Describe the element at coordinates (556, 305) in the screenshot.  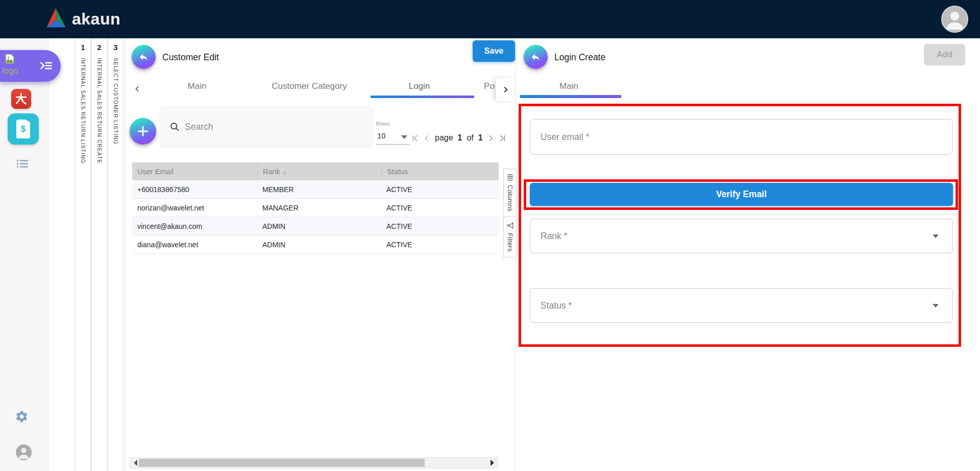
I see `status-placeholder: Status *` at that location.